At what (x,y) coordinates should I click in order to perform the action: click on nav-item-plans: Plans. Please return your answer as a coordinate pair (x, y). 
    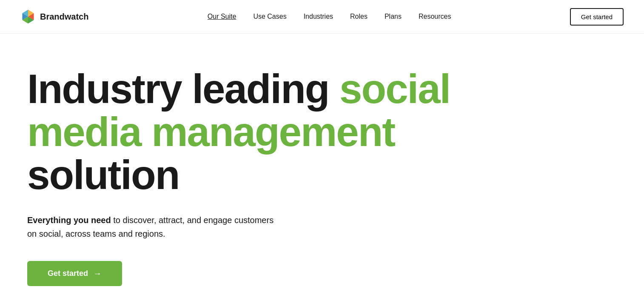
    Looking at the image, I should click on (393, 17).